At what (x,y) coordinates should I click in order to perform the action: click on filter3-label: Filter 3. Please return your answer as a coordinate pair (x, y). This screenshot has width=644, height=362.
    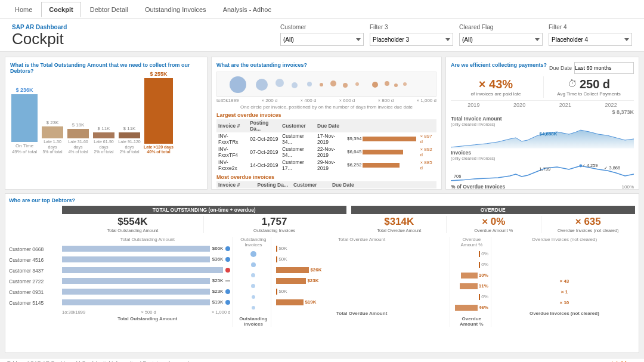
    Looking at the image, I should click on (411, 27).